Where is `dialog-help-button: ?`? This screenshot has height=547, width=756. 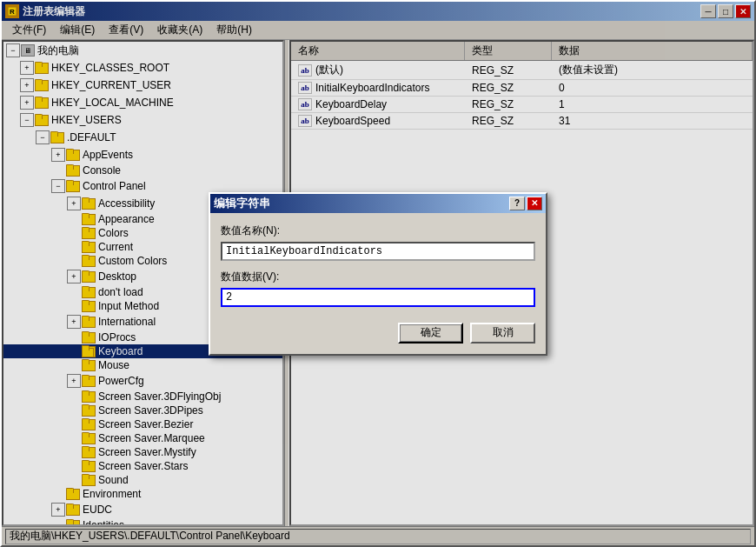
dialog-help-button: ? is located at coordinates (517, 203).